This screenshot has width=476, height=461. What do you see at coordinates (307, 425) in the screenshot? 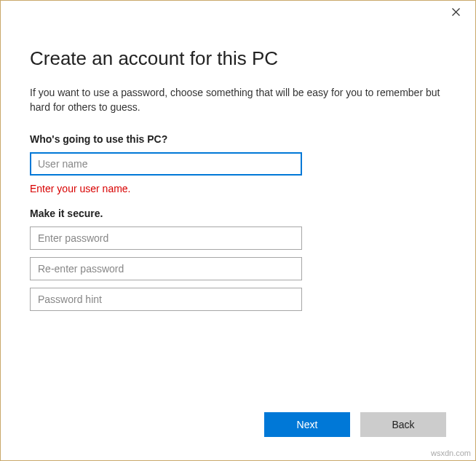
I see `next-button: Next` at bounding box center [307, 425].